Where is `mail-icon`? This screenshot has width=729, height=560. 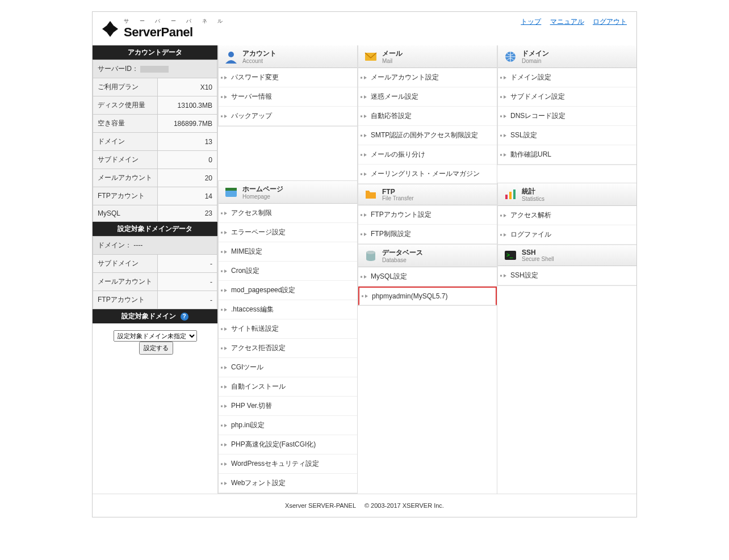 mail-icon is located at coordinates (371, 57).